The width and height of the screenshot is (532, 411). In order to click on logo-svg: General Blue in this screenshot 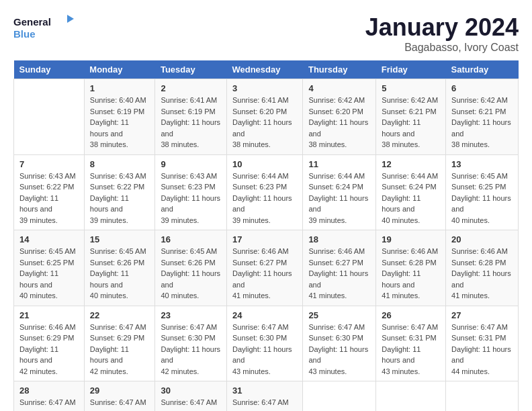, I will do `click(44, 28)`.